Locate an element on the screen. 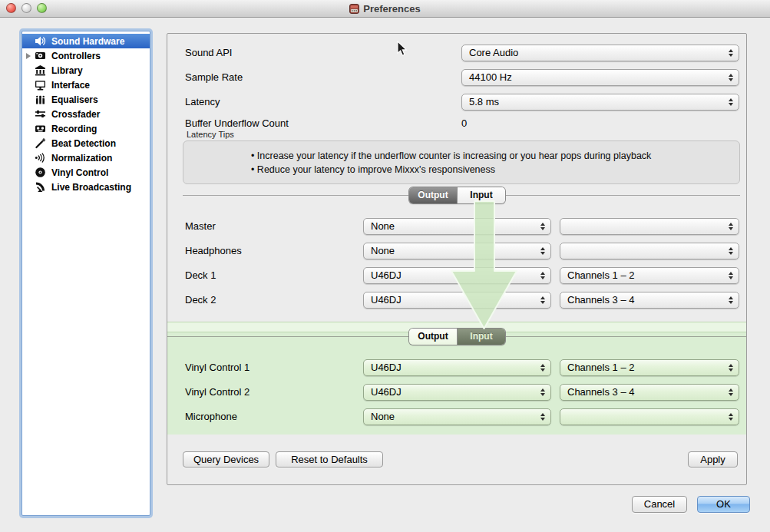  master-channel-select is located at coordinates (649, 226).